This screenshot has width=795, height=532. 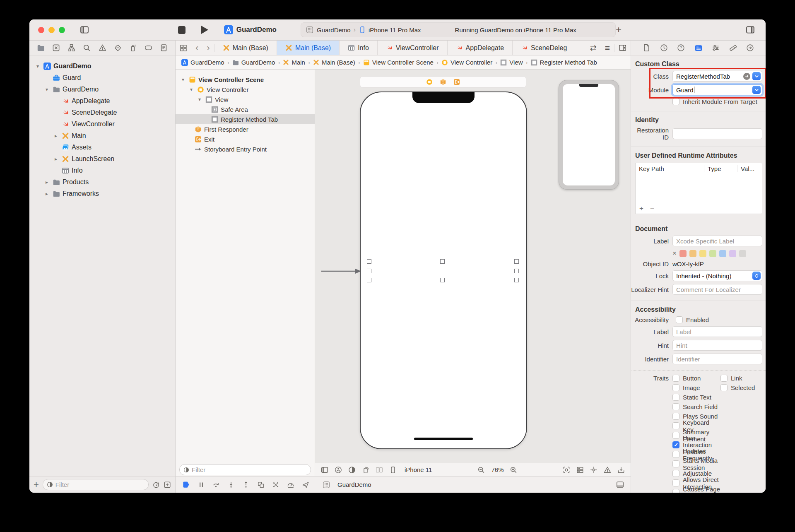 I want to click on quick-help-inspector-icon, so click(x=681, y=48).